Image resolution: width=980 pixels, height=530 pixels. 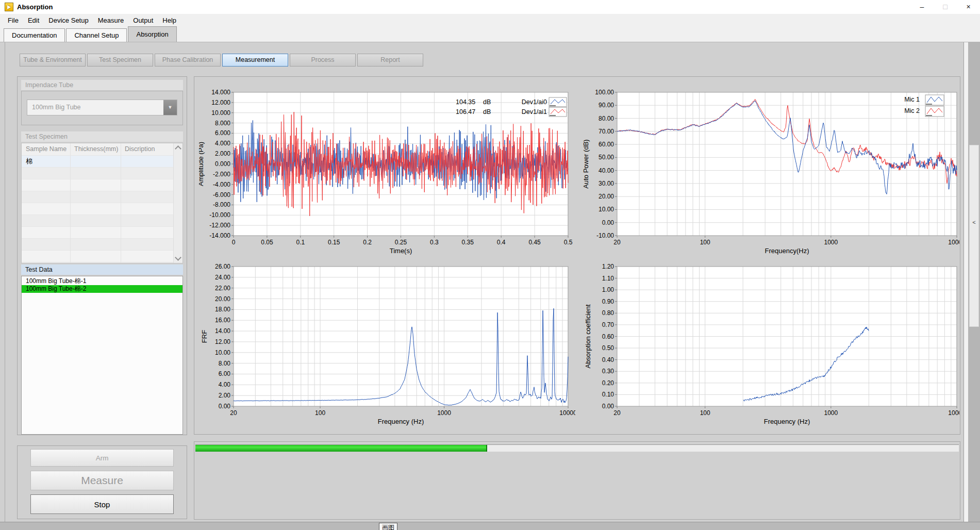 What do you see at coordinates (102, 504) in the screenshot?
I see `stop-button: Stop` at bounding box center [102, 504].